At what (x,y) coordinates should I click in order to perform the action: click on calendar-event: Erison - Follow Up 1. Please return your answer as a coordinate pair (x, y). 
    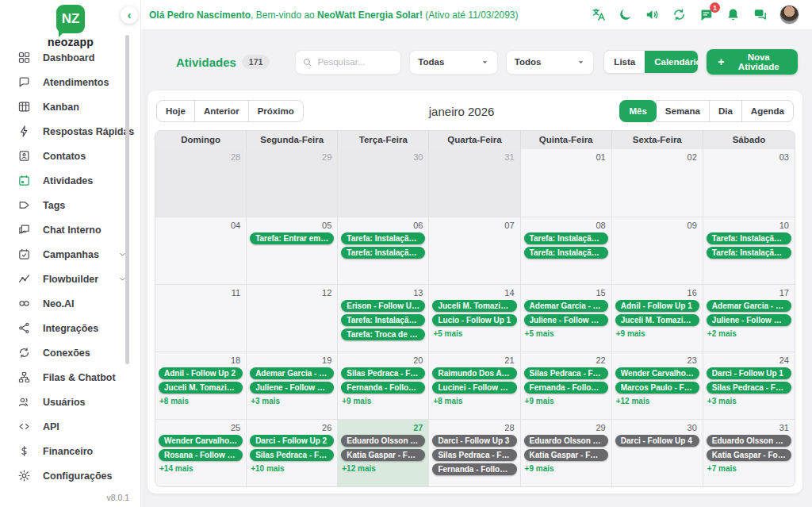
    Looking at the image, I should click on (383, 306).